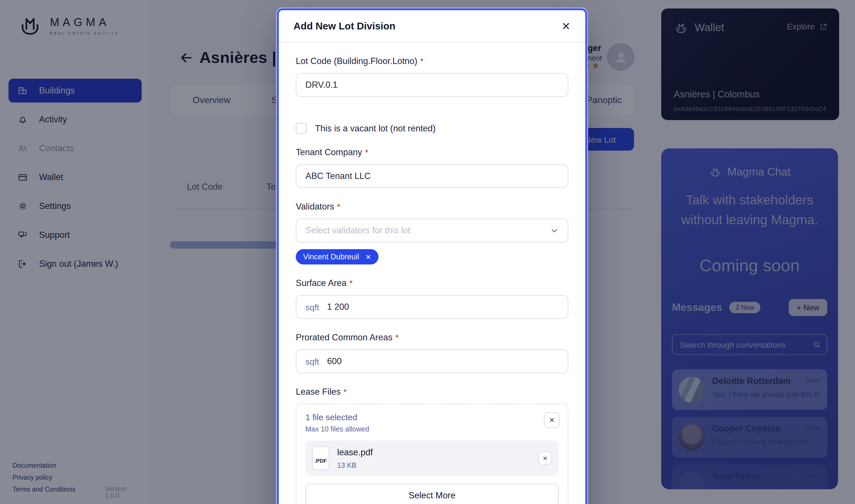 The image size is (855, 504). What do you see at coordinates (432, 392) in the screenshot?
I see `lease-files-label: Lease Files*` at bounding box center [432, 392].